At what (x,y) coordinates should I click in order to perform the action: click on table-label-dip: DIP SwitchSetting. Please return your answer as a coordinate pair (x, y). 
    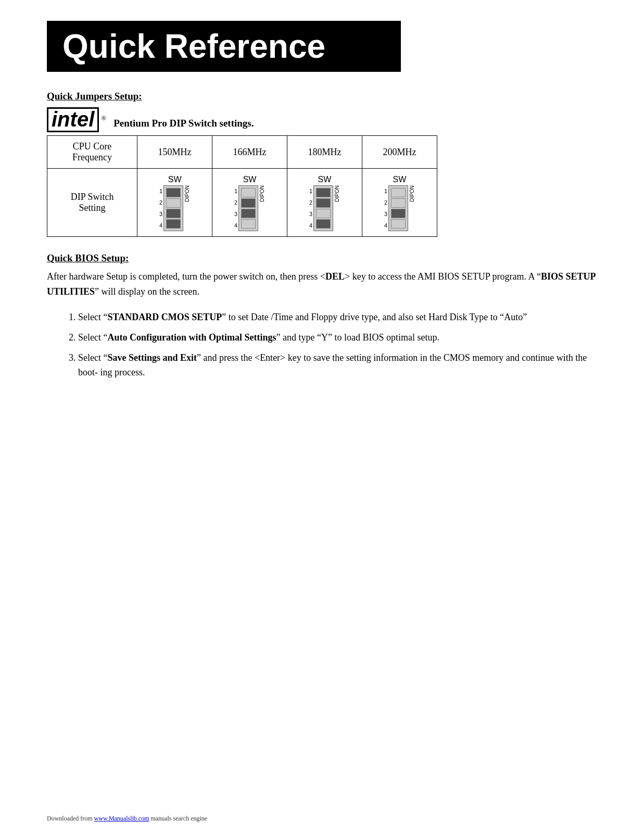
    Looking at the image, I should click on (93, 203).